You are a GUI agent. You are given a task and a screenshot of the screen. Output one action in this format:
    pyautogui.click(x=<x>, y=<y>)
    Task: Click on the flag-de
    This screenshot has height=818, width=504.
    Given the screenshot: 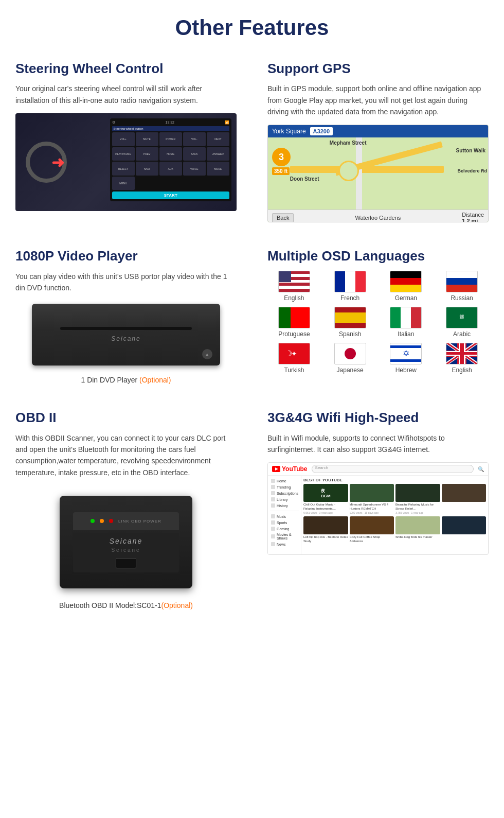 What is the action you would take?
    pyautogui.click(x=406, y=282)
    